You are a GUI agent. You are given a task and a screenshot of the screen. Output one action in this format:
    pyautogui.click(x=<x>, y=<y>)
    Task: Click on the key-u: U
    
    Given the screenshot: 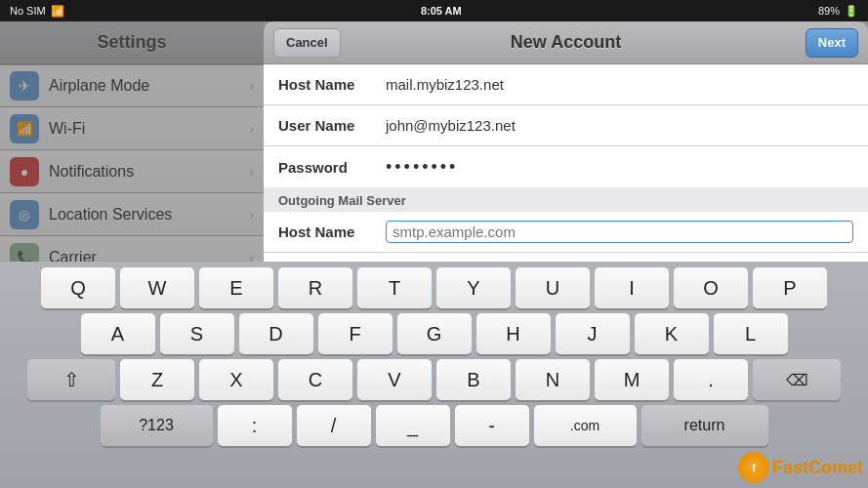 What is the action you would take?
    pyautogui.click(x=553, y=288)
    